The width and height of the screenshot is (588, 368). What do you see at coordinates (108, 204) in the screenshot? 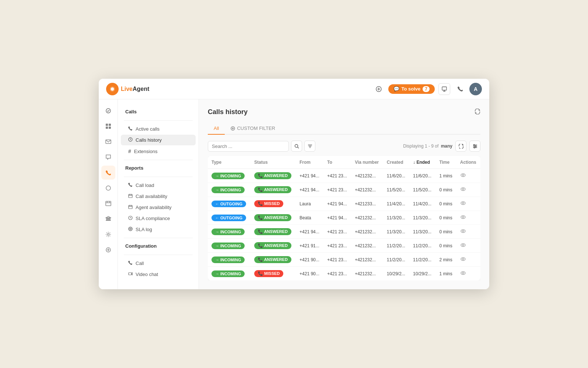
I see `nav-item-contacts` at bounding box center [108, 204].